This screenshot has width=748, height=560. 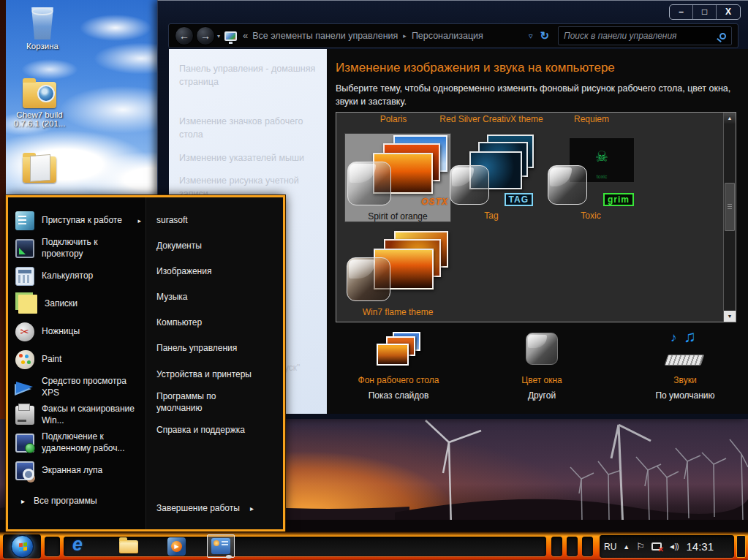 I want to click on minimize-button: –, so click(x=681, y=12).